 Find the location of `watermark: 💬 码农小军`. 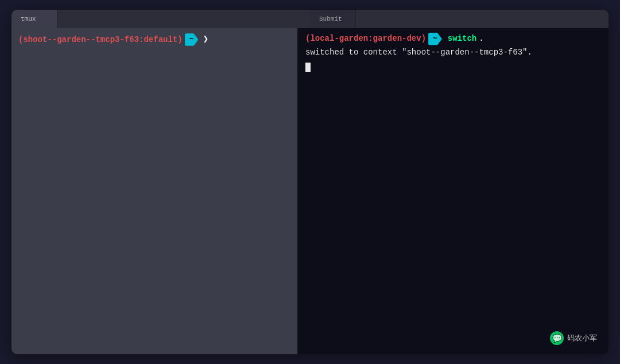

watermark: 💬 码农小军 is located at coordinates (574, 338).